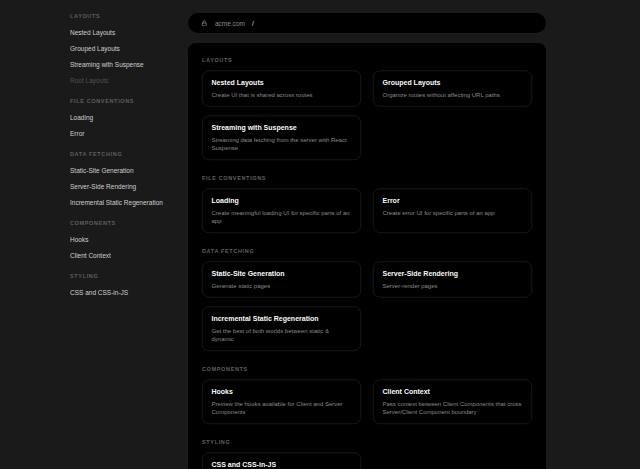 Image resolution: width=640 pixels, height=469 pixels. Describe the element at coordinates (128, 117) in the screenshot. I see `sidebar-section-file-conventions: FILE CONVENTIONS Loading Error` at that location.